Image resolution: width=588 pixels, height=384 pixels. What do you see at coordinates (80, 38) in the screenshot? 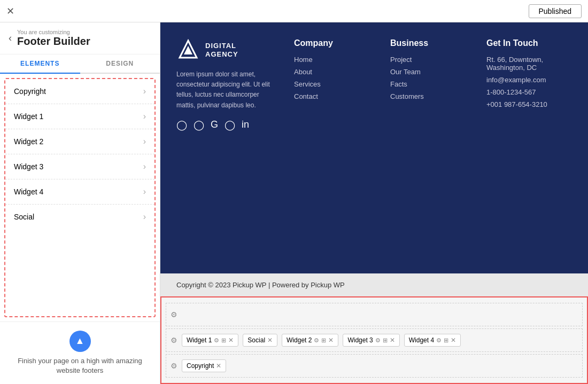
I see `sidebar-header: ‹ You are customizing Footer Builder` at bounding box center [80, 38].